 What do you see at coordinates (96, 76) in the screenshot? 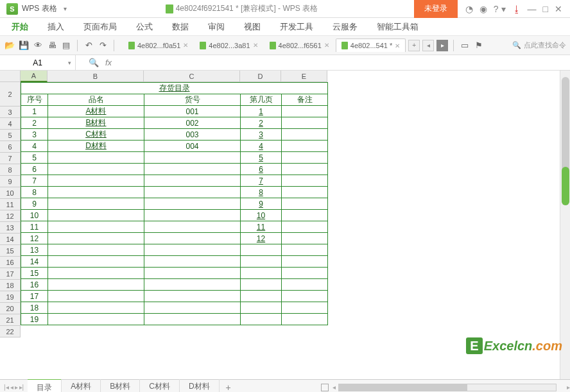
I see `col-header-B: B` at bounding box center [96, 76].